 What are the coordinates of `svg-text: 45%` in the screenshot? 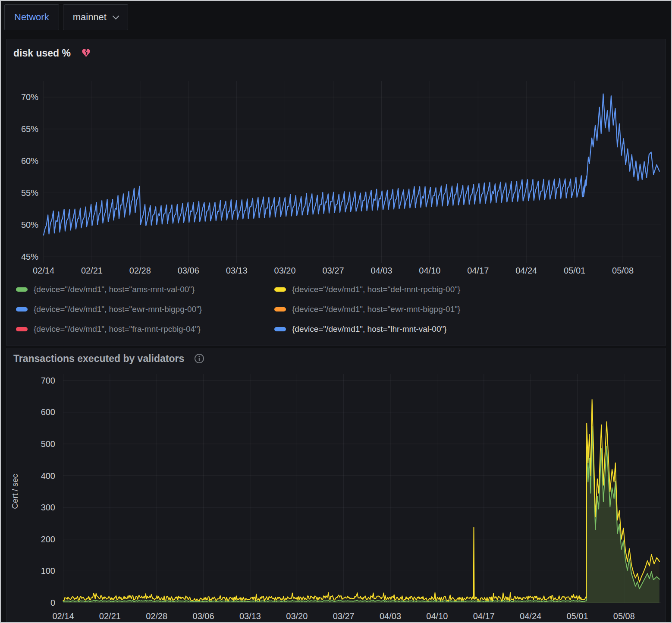 It's located at (30, 257).